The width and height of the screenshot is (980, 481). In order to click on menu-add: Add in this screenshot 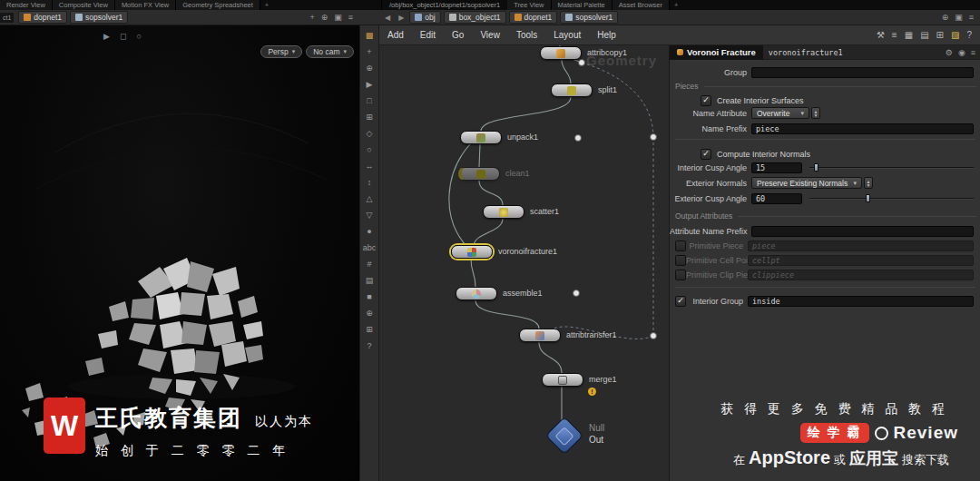, I will do `click(396, 35)`.